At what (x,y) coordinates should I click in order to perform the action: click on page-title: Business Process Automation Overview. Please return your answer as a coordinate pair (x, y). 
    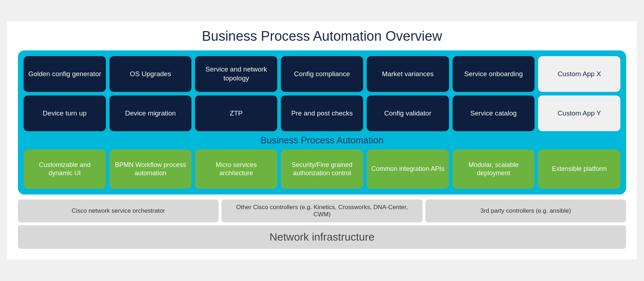
    Looking at the image, I should click on (322, 36).